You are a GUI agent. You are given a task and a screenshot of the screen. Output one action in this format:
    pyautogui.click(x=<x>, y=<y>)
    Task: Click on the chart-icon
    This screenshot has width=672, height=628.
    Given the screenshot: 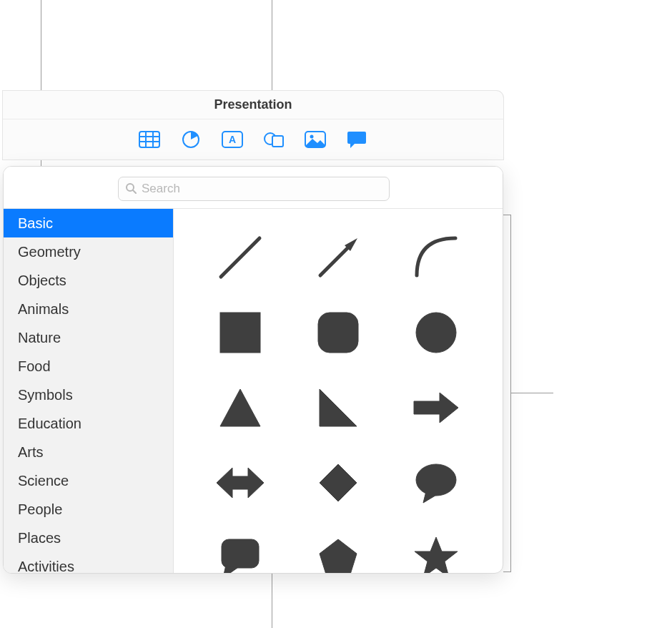 What is the action you would take?
    pyautogui.click(x=191, y=139)
    